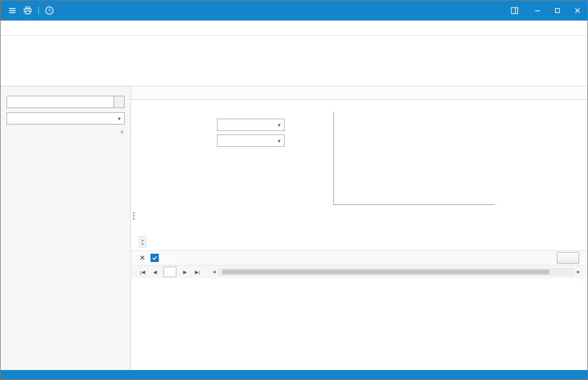  What do you see at coordinates (214, 272) in the screenshot?
I see `scroll-left-icon: ◀` at bounding box center [214, 272].